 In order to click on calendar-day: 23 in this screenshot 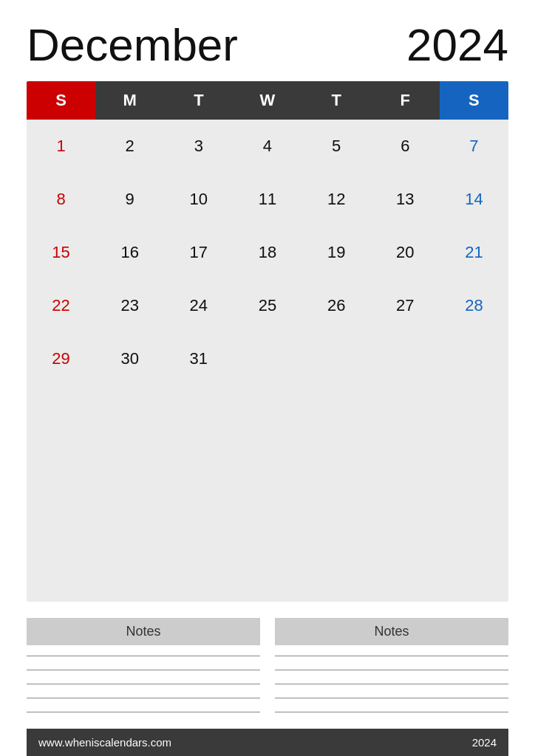, I will do `click(130, 306)`.